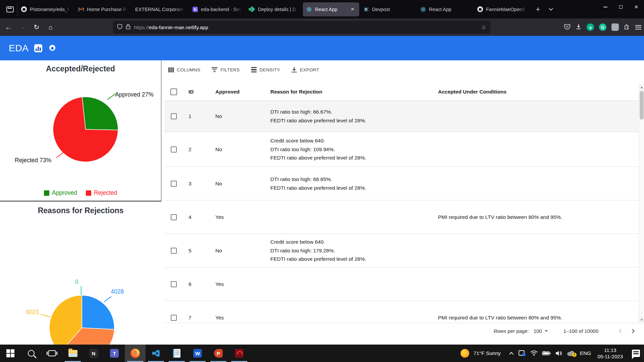  Describe the element at coordinates (484, 27) in the screenshot. I see `bookmark-star-icon` at that location.